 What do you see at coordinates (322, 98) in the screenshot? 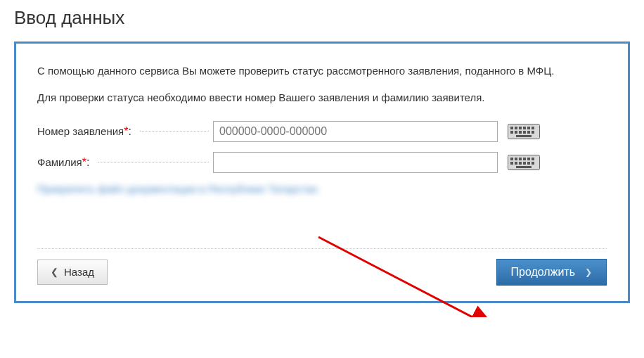
I see `intro-text-2: Для проверки статуса необходимо ввести н…` at bounding box center [322, 98].